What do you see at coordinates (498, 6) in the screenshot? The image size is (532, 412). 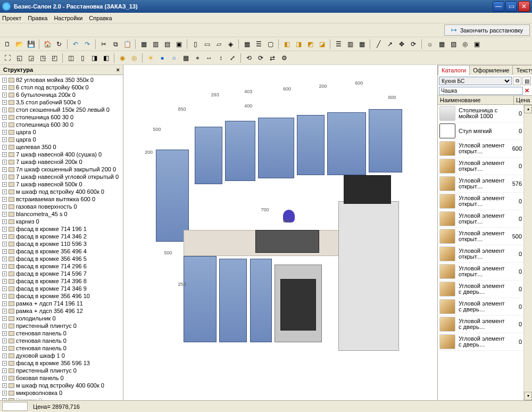 I see `minimize-button: —` at bounding box center [498, 6].